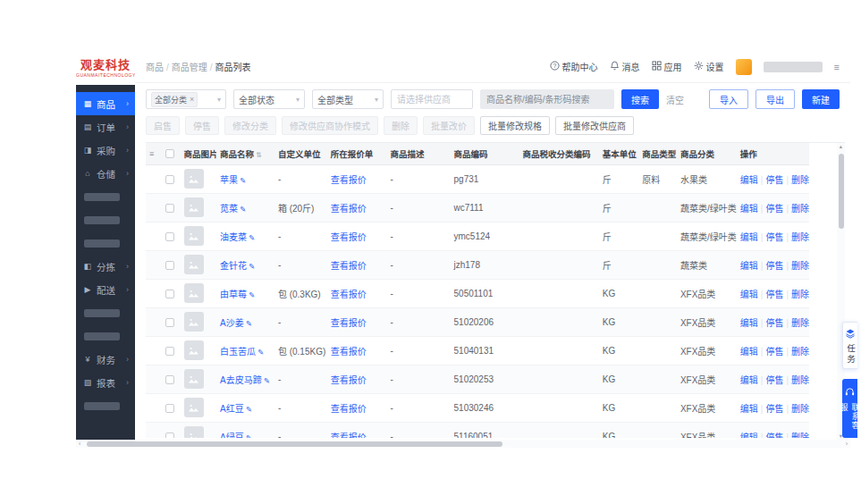 The image size is (861, 504). What do you see at coordinates (191, 99) in the screenshot?
I see `tag-clear-icon: ×` at bounding box center [191, 99].